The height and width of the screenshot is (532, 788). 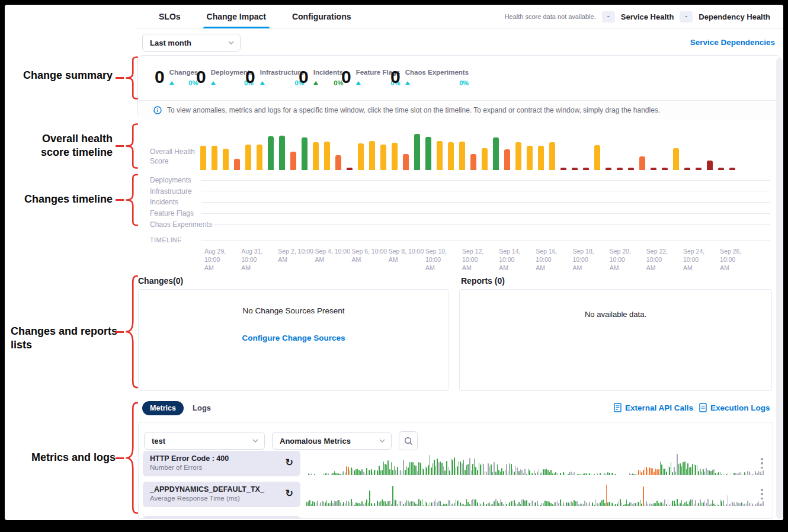 What do you see at coordinates (654, 408) in the screenshot?
I see `external-api-calls-link: External API Calls` at bounding box center [654, 408].